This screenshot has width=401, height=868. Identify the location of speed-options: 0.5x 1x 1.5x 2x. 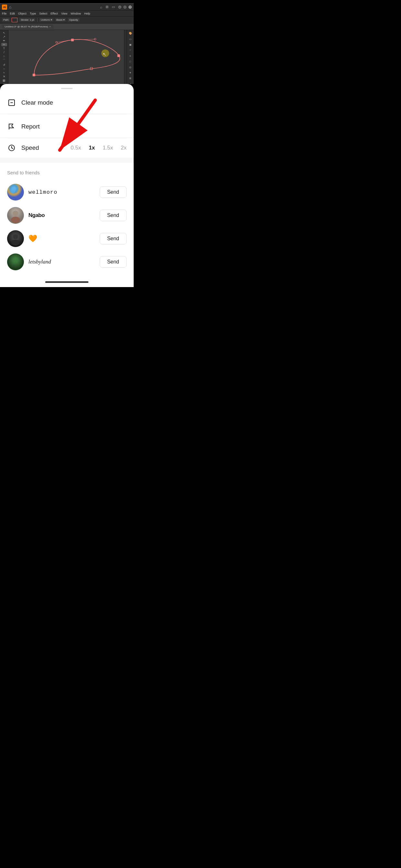
(99, 148).